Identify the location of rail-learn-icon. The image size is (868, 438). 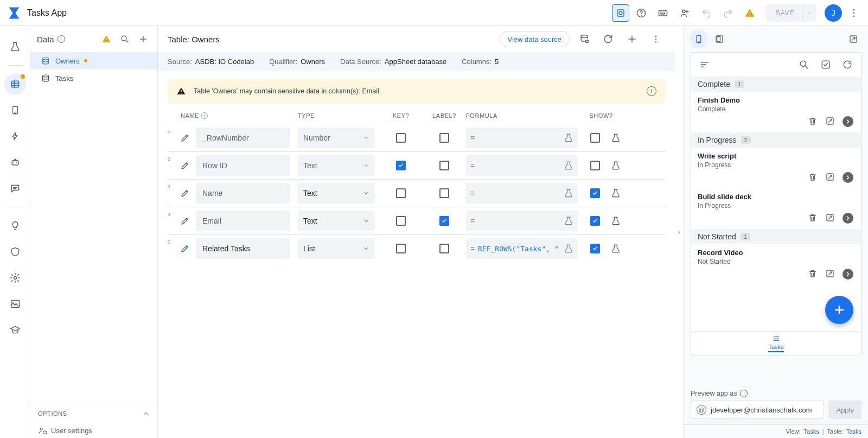
(15, 330).